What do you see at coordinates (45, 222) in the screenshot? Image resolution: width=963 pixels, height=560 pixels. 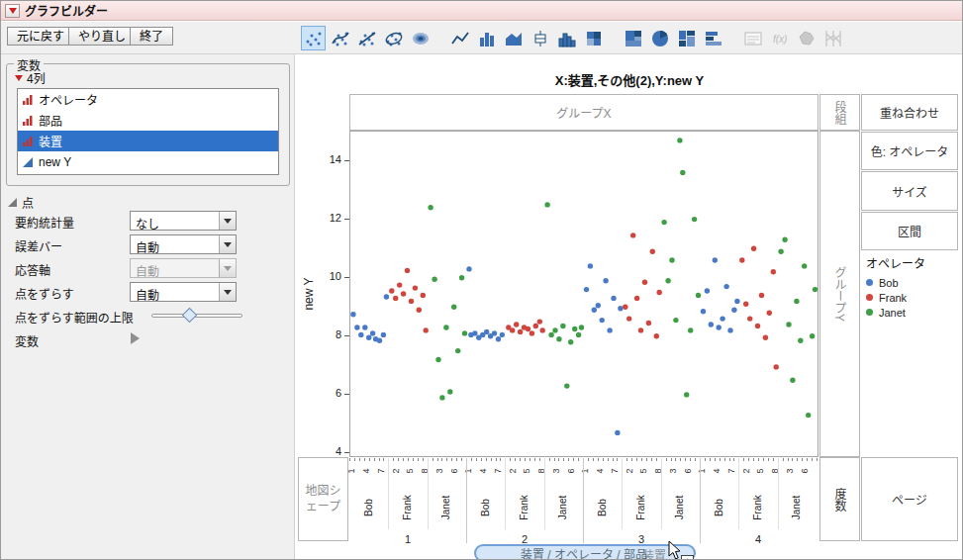 I see `option-label: 要約統計量` at bounding box center [45, 222].